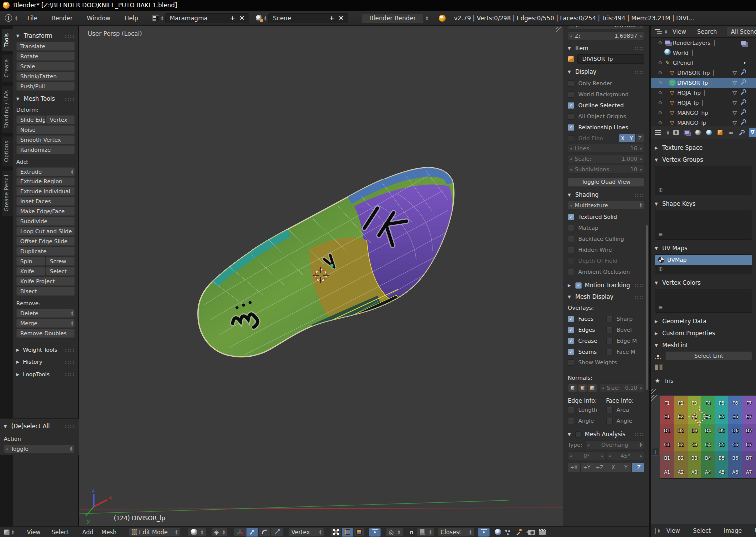  I want to click on tool-button-bisect: Bisect, so click(46, 291).